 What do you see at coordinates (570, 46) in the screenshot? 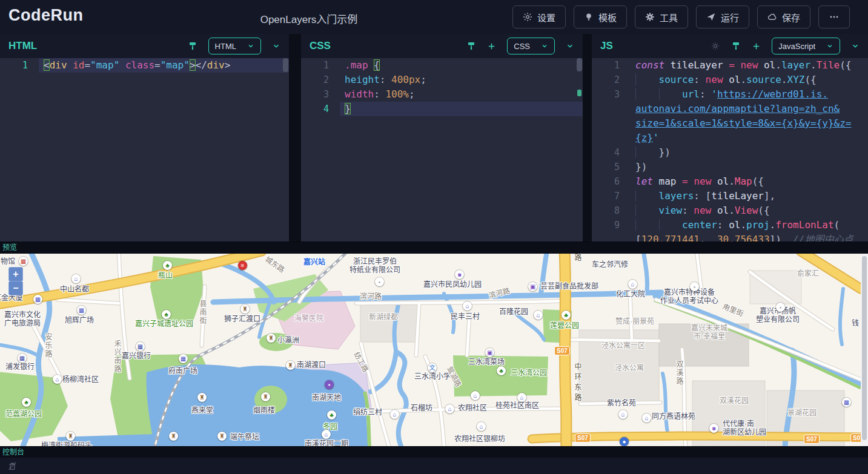
I see `css-panel-collapse-icon` at bounding box center [570, 46].